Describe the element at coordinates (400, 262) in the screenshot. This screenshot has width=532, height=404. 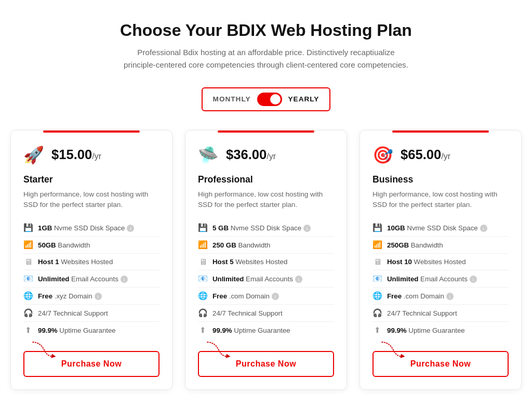
I see `feature-bold: Host 10` at that location.